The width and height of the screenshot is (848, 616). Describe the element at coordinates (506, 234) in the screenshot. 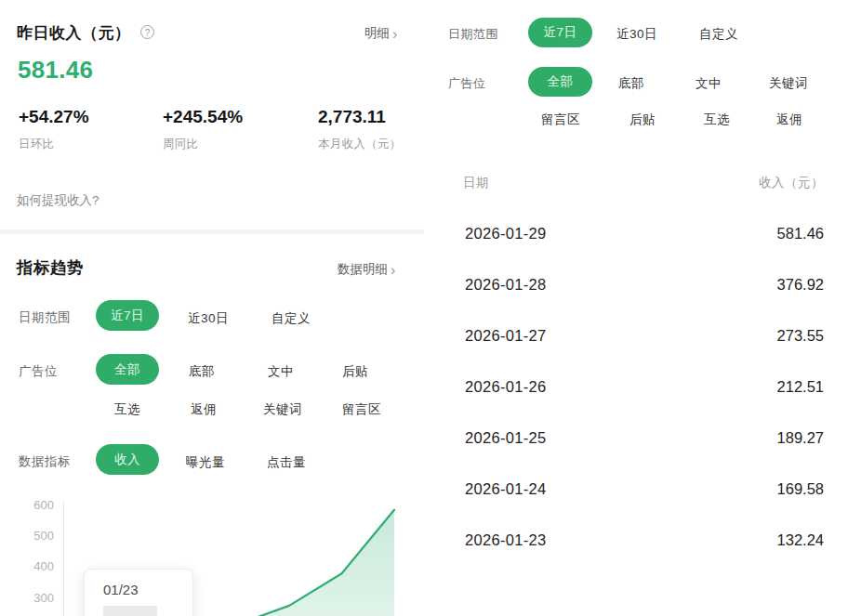

I see `row-date: 2026-01-29` at that location.